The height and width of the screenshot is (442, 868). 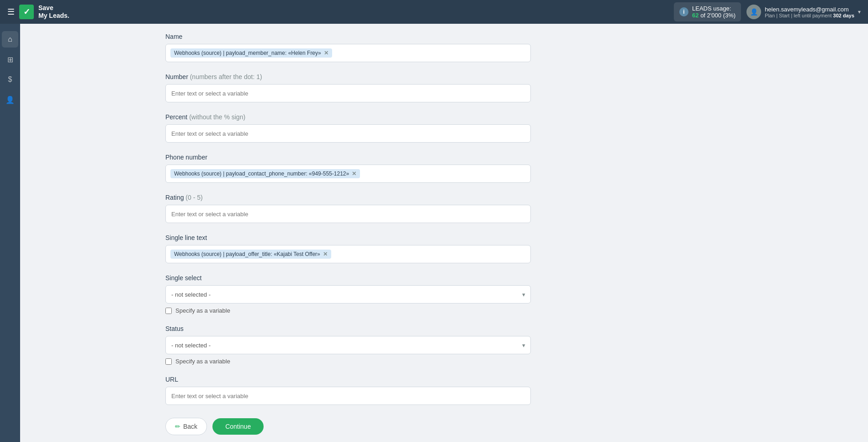 What do you see at coordinates (811, 16) in the screenshot?
I see `plan-suffix: | left until payment` at bounding box center [811, 16].